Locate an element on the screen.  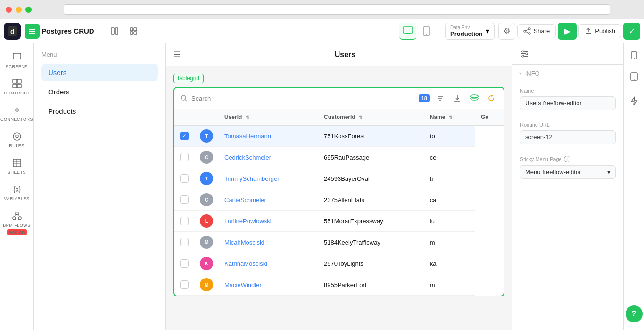
mobile-device-btn is located at coordinates (427, 31).